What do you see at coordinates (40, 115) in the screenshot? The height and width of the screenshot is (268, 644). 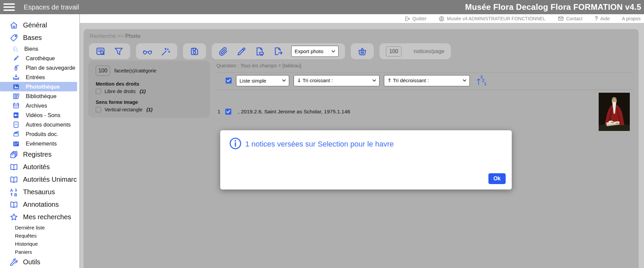 I see `sidebar-item-videos-sons: Vidéos - Sons` at bounding box center [40, 115].